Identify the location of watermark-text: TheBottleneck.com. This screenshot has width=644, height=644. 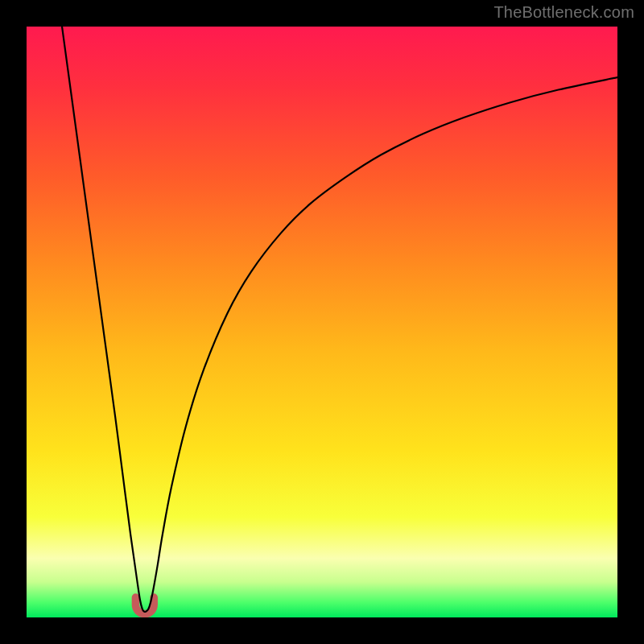
(564, 13).